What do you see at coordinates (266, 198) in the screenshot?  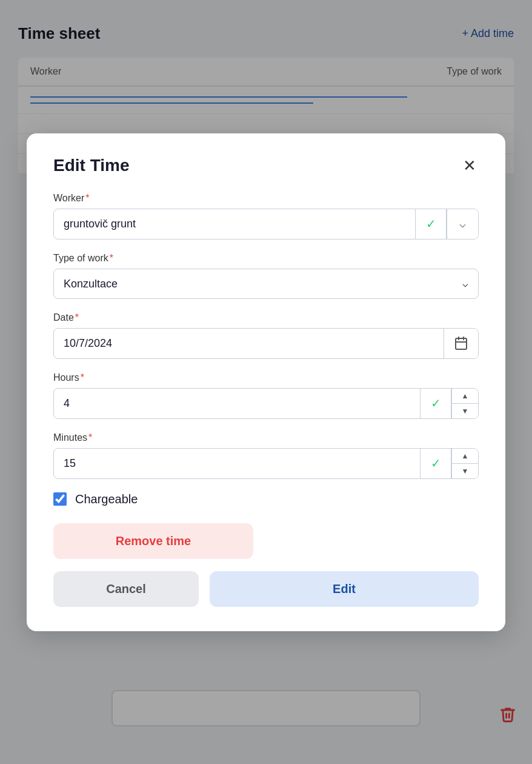 I see `worker-label: Worker*` at bounding box center [266, 198].